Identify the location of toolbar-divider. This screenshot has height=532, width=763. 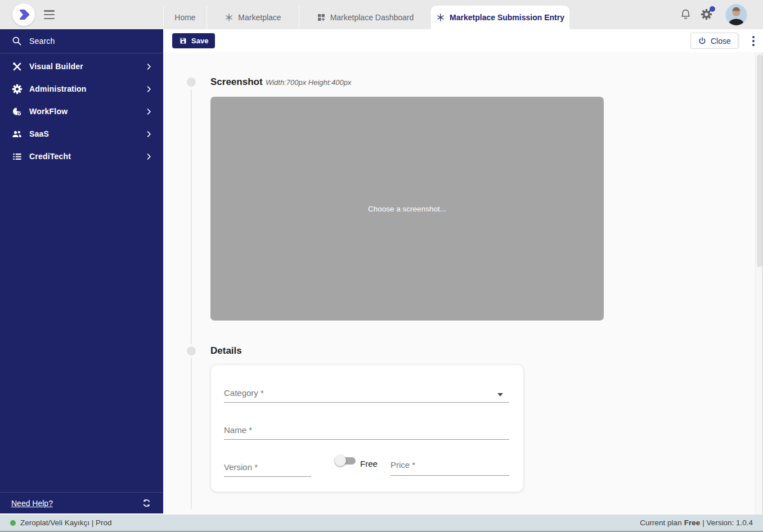
(739, 41).